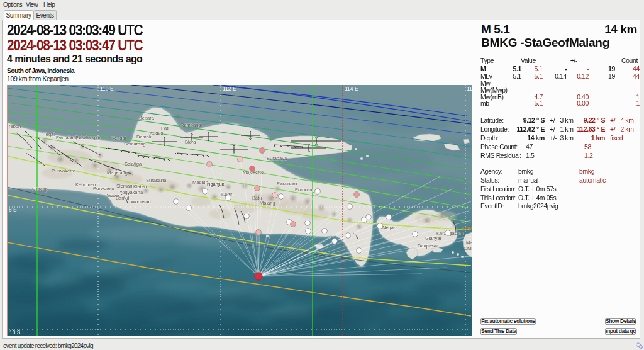  Describe the element at coordinates (156, 180) in the screenshot. I see `svg-text: Surakarta` at that location.